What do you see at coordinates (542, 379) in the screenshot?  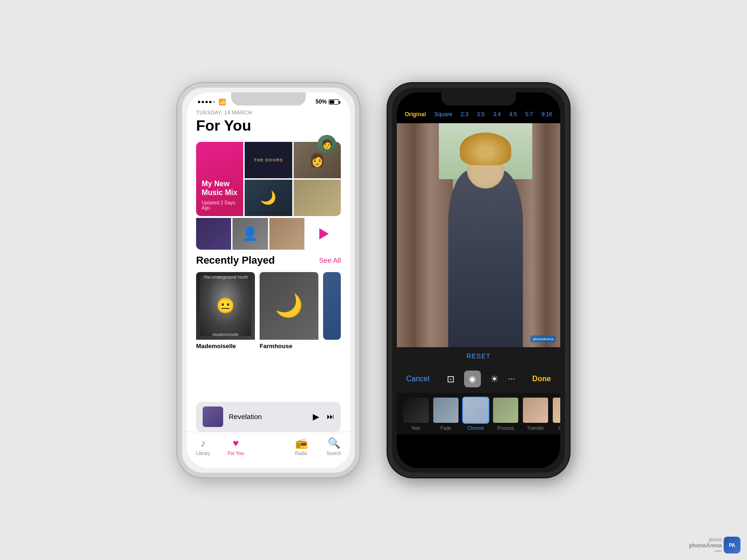 I see `done-button: Done` at bounding box center [542, 379].